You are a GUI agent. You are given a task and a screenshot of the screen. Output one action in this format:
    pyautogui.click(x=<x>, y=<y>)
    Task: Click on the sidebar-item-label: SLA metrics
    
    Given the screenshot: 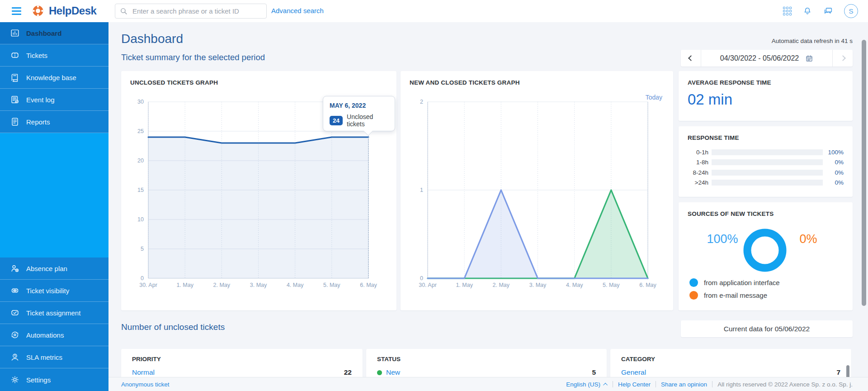 What is the action you would take?
    pyautogui.click(x=44, y=358)
    